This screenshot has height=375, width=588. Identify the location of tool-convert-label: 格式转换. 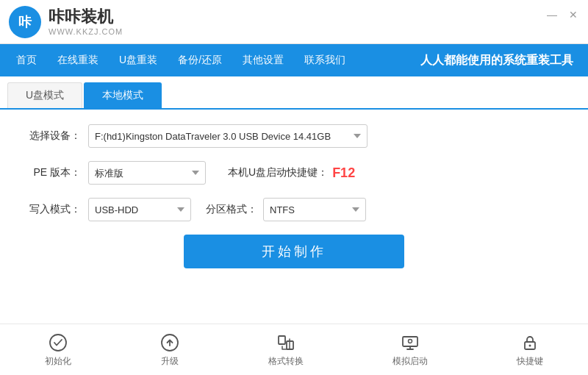
(286, 362).